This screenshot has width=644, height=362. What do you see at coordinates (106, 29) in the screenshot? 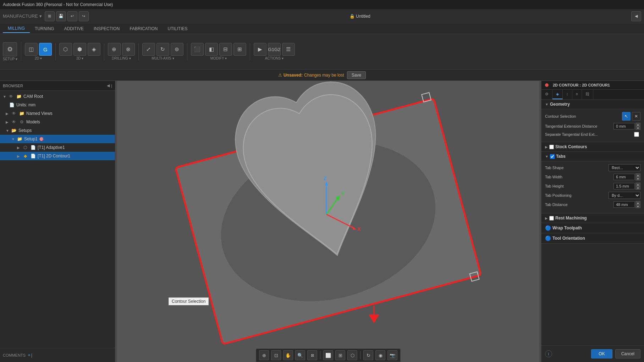
I see `tab-inspection: INSPECTION` at bounding box center [106, 29].